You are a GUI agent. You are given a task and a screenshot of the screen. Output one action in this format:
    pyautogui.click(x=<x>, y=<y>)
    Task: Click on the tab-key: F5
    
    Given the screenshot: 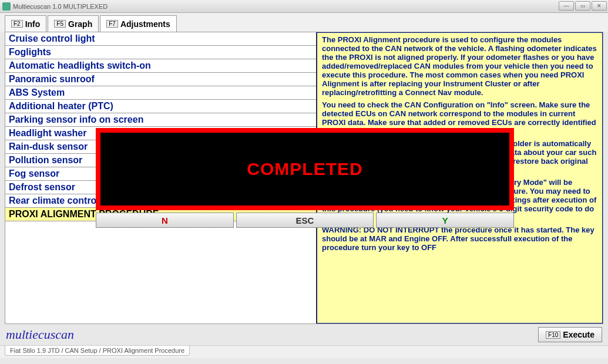 What is the action you would take?
    pyautogui.click(x=60, y=23)
    